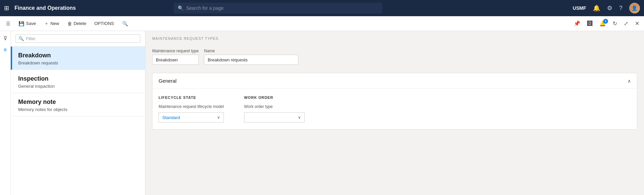  I want to click on filter-rail-icon: ⊽, so click(5, 38).